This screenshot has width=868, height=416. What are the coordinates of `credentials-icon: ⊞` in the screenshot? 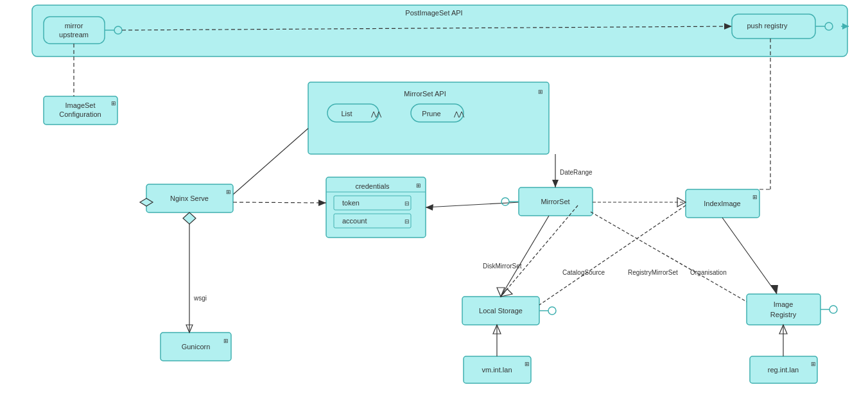 It's located at (419, 186).